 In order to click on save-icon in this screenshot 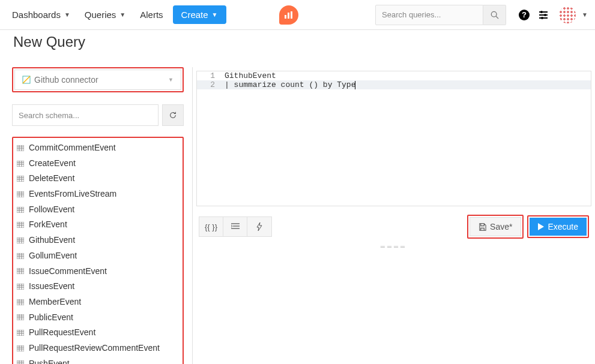, I will do `click(483, 227)`.